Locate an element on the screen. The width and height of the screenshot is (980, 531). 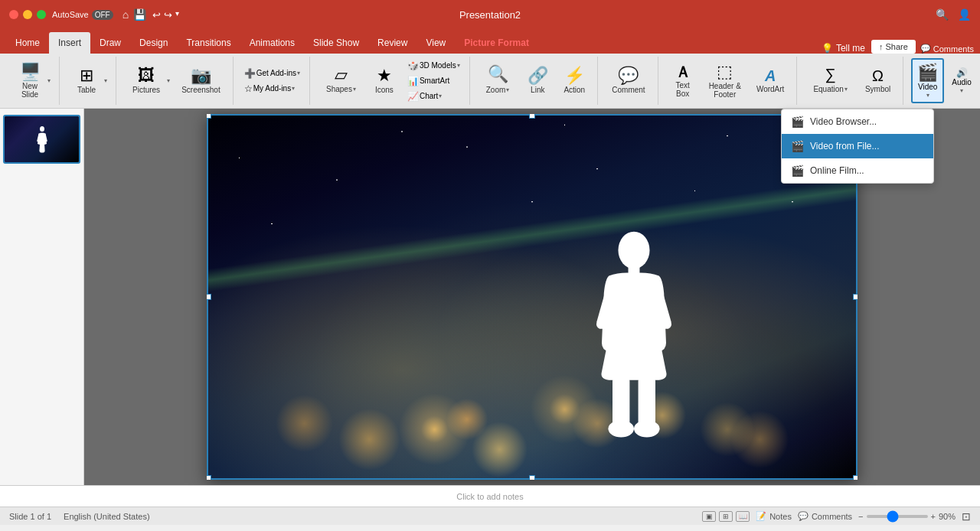
slide-sorter-icon: ⊞ is located at coordinates (726, 516).